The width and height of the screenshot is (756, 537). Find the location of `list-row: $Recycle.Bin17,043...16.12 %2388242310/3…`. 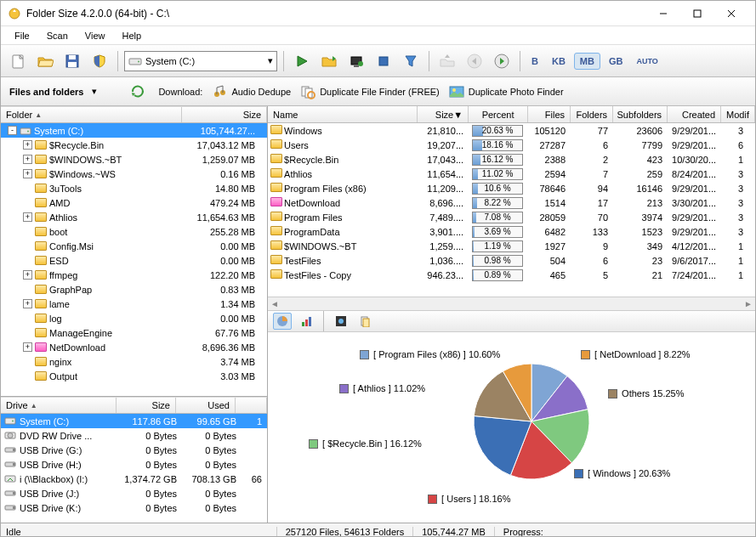

list-row: $Recycle.Bin17,043...16.12 %2388242310/3… is located at coordinates (512, 160).